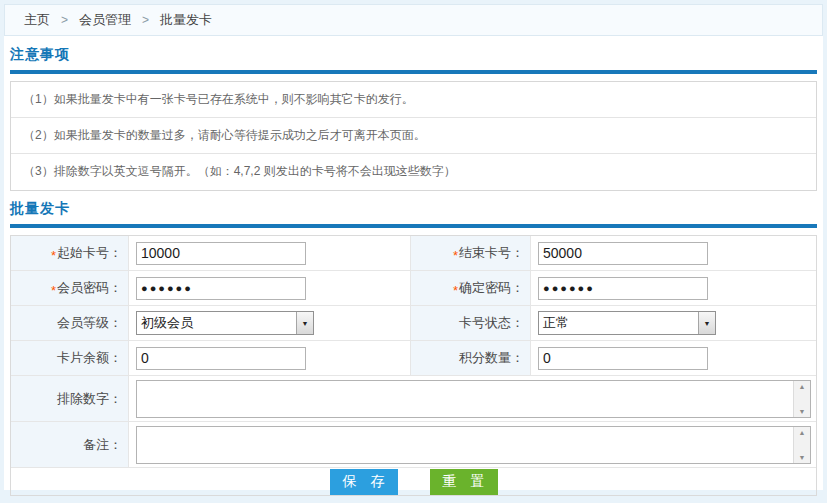 The width and height of the screenshot is (827, 503). Describe the element at coordinates (465, 445) in the screenshot. I see `remark-textarea` at that location.